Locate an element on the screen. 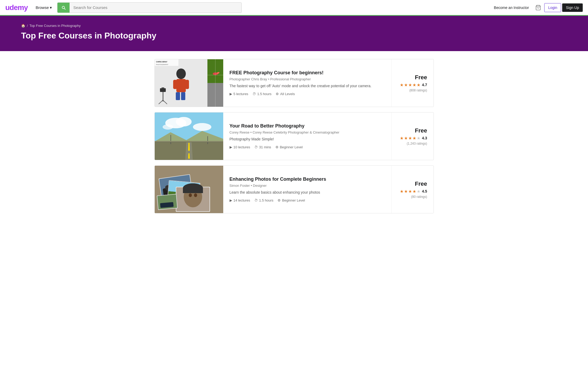  svg-text: PHOTOGRAPHY is located at coordinates (162, 65).